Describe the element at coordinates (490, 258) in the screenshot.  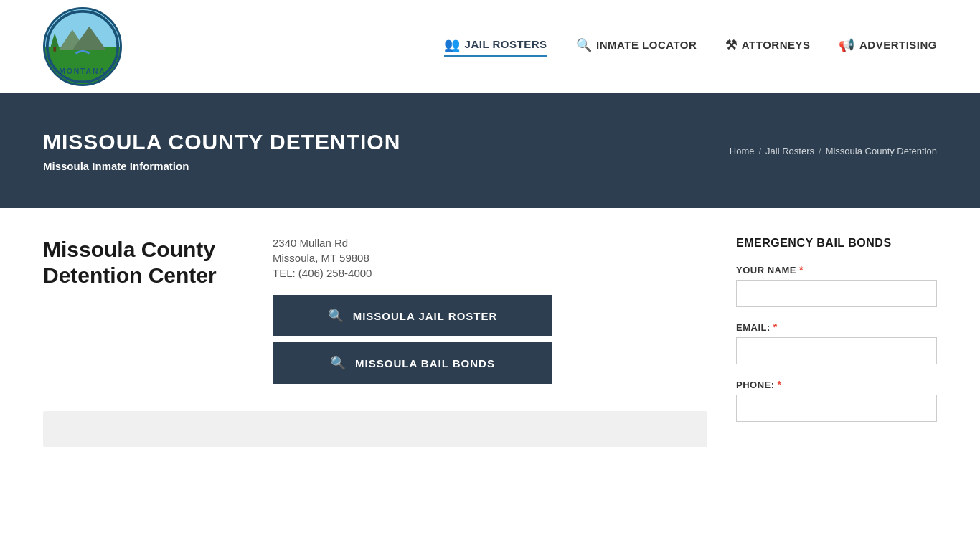
I see `facility-address2: Missoula, MT 59808` at that location.